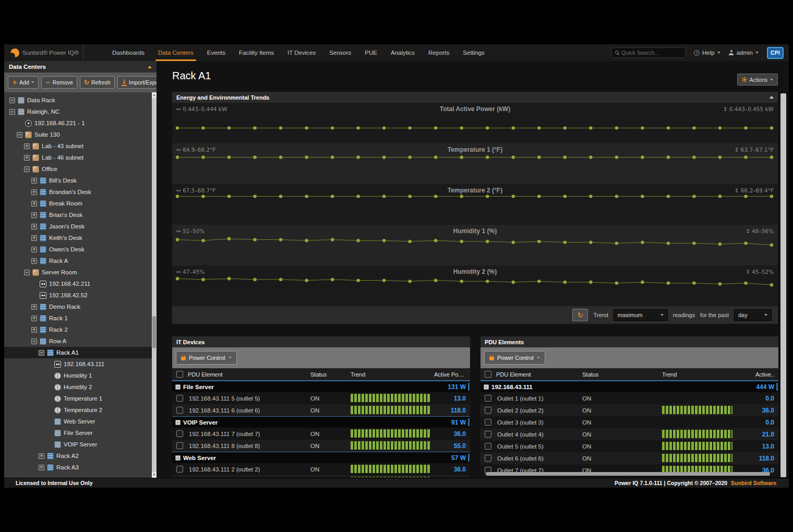 This screenshot has height=532, width=793. Describe the element at coordinates (80, 215) in the screenshot. I see `tree-item-brian-s-desk: +Brian's Desk` at that location.